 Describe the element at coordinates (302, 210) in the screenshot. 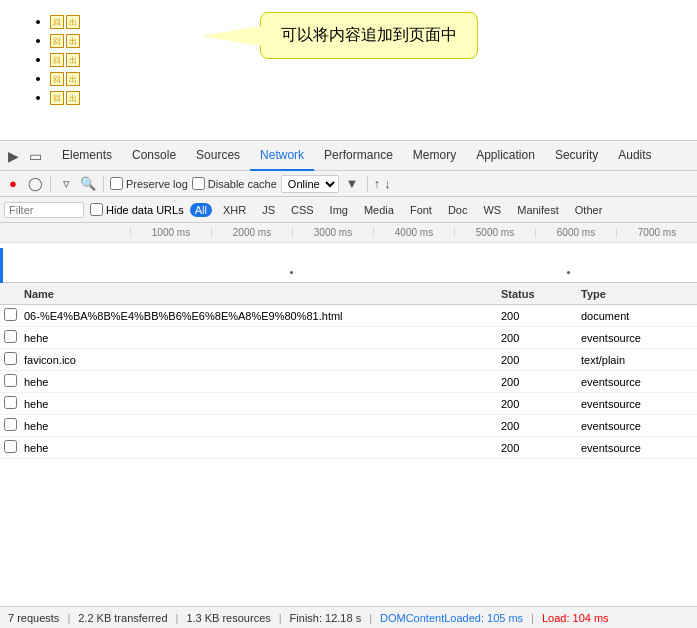

I see `filter-css-button: CSS` at that location.